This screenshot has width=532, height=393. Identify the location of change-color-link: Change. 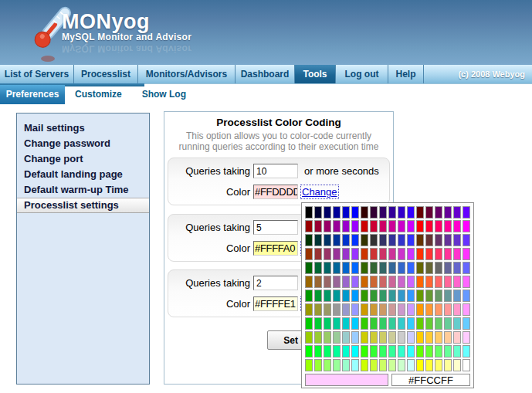
(320, 191).